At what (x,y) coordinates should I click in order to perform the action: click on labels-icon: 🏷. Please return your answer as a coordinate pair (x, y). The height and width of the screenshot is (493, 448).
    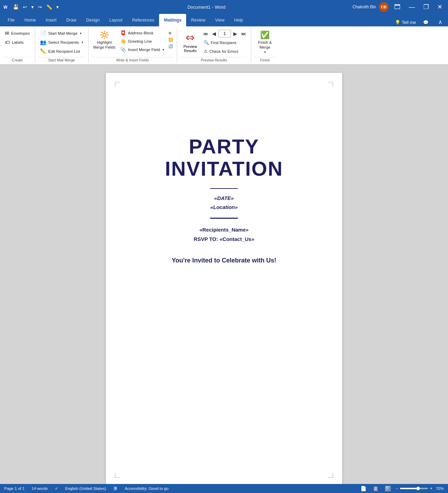
    Looking at the image, I should click on (8, 42).